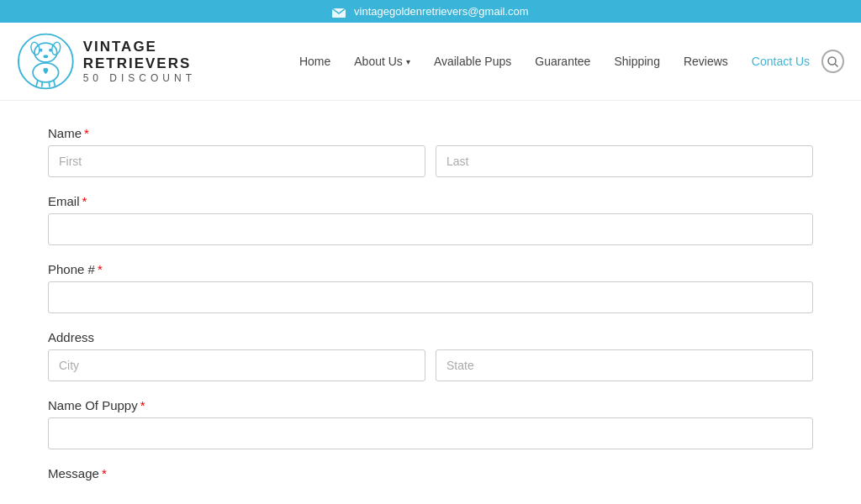 The height and width of the screenshot is (504, 861). Describe the element at coordinates (832, 61) in the screenshot. I see `search-button` at that location.